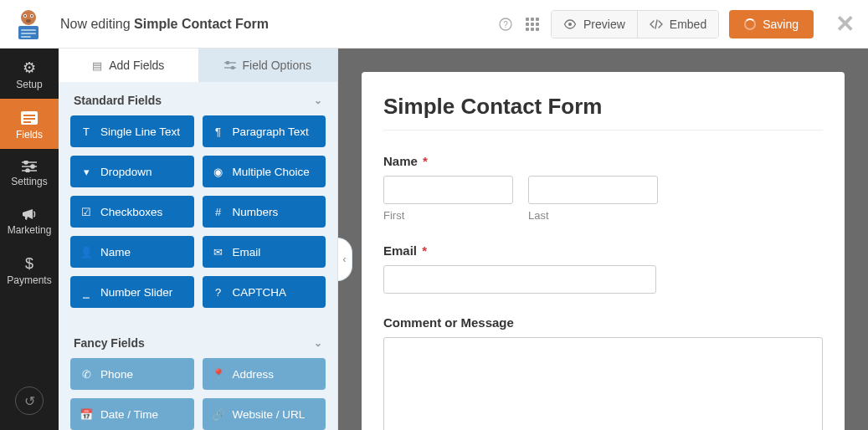 This screenshot has height=430, width=868. I want to click on help-icon: ?, so click(506, 24).